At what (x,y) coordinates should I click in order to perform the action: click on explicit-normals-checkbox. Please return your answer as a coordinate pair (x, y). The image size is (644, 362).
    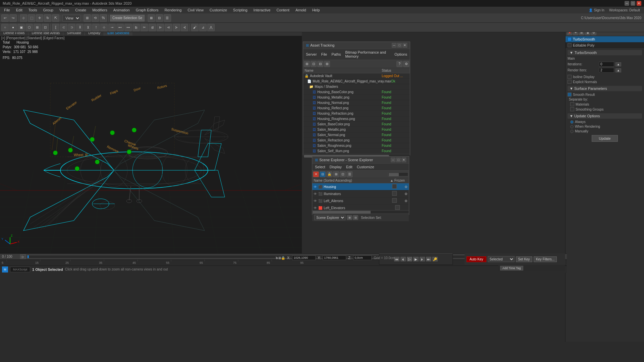
    Looking at the image, I should click on (570, 82).